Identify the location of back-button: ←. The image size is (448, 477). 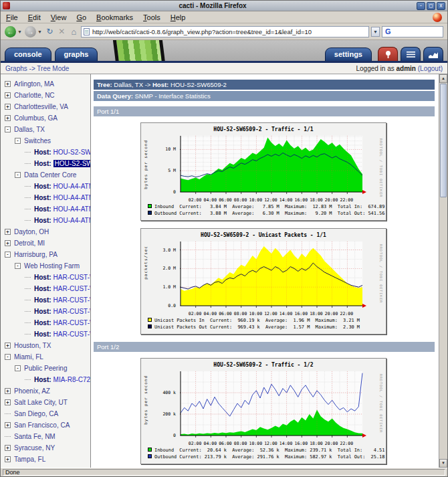
(11, 32).